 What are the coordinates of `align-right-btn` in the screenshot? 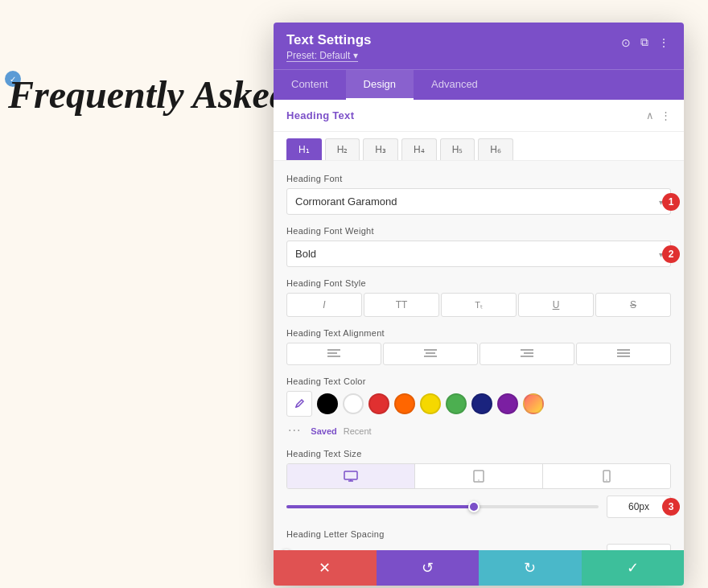 It's located at (527, 354).